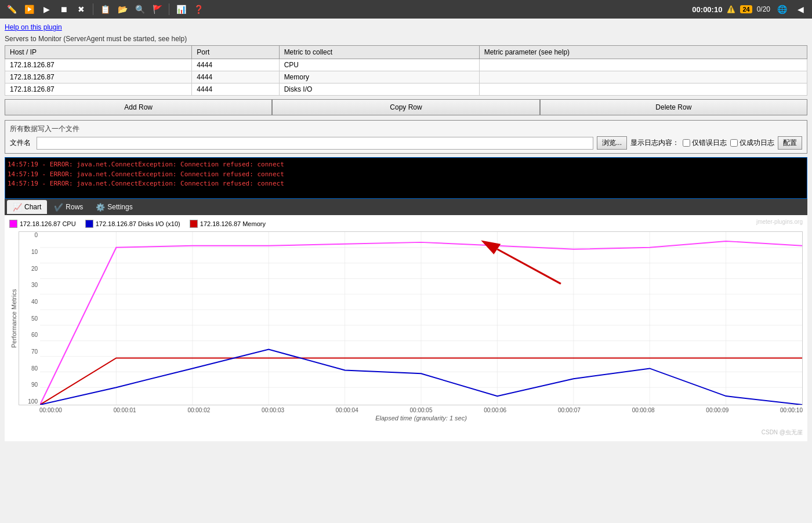 Image resolution: width=812 pixels, height=523 pixels. Describe the element at coordinates (379, 52) in the screenshot. I see `col-metric: Metric to collect` at that location.